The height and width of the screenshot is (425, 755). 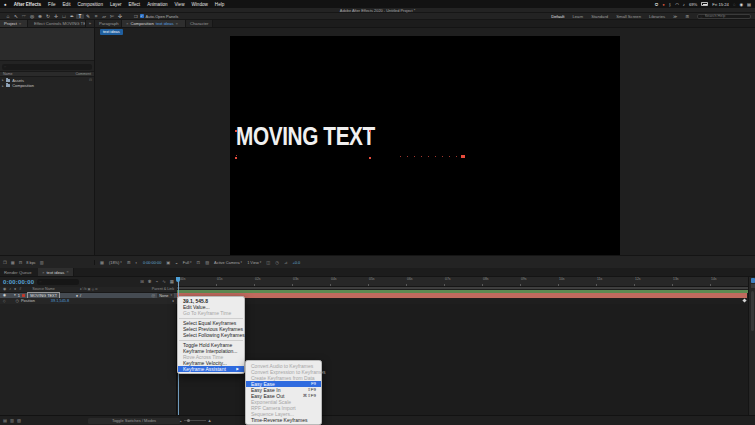 What do you see at coordinates (112, 16) in the screenshot?
I see `roto-brush-tool-icon: ✄` at bounding box center [112, 16].